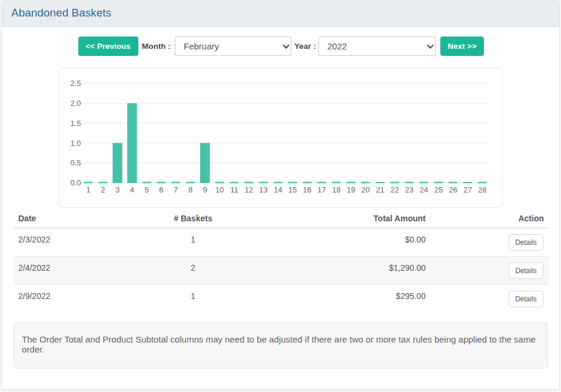  What do you see at coordinates (248, 190) in the screenshot?
I see `svg-text: 12` at bounding box center [248, 190].